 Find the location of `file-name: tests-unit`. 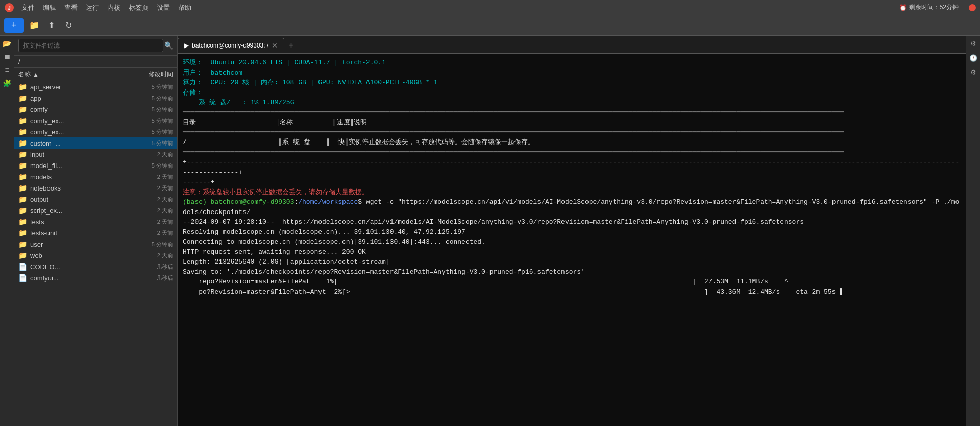

file-name: tests-unit is located at coordinates (94, 233).